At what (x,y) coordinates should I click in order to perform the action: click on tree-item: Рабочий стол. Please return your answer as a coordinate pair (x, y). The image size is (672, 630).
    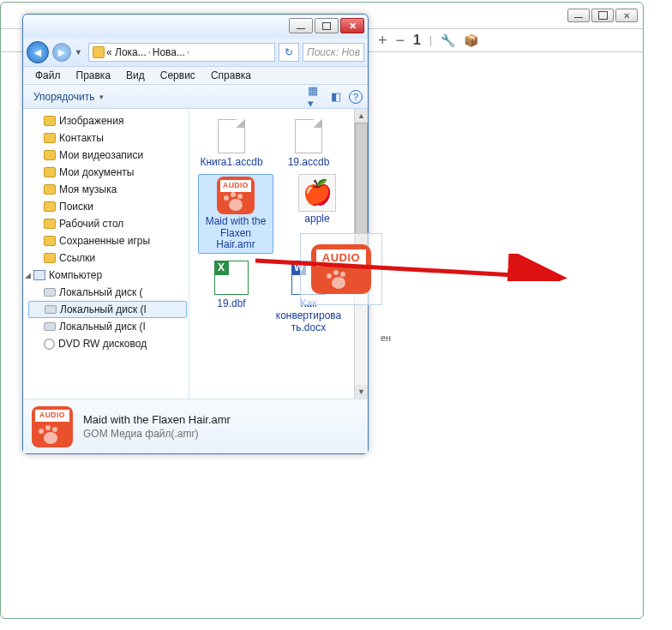
    Looking at the image, I should click on (108, 224).